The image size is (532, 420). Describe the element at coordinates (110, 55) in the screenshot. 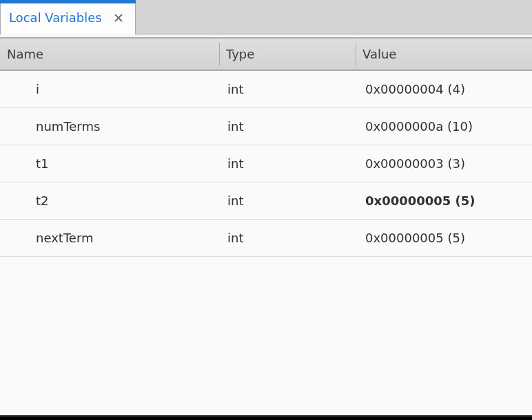

I see `column-header-name: Name` at that location.